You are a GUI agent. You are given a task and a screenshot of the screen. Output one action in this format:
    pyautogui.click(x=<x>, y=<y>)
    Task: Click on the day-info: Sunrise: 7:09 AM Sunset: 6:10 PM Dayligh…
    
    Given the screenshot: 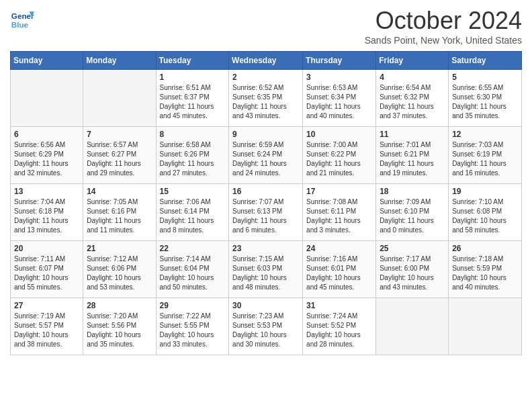 What is the action you would take?
    pyautogui.click(x=412, y=216)
    